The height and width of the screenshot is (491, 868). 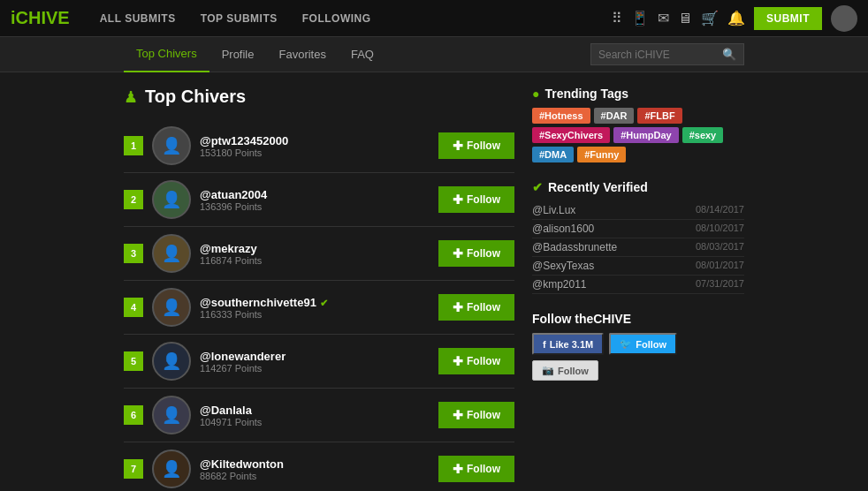 I want to click on table-row: 4 👤 @southernchivette91✔ 116333 Points ✚…, so click(x=319, y=307).